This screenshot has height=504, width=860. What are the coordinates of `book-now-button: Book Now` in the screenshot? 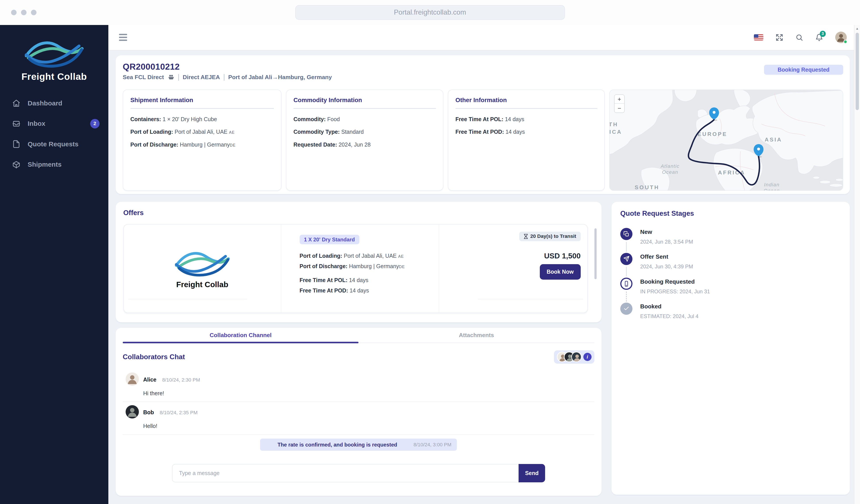 It's located at (560, 272).